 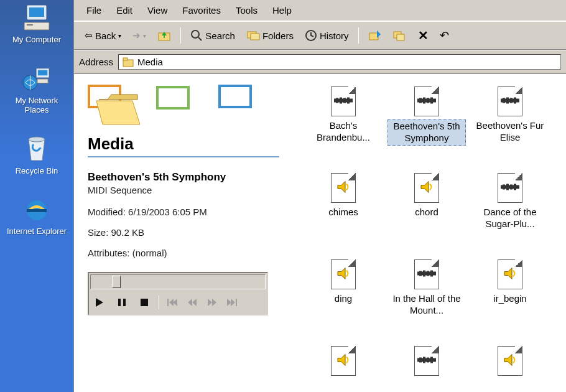 What do you see at coordinates (159, 302) in the screenshot?
I see `player-separator` at bounding box center [159, 302].